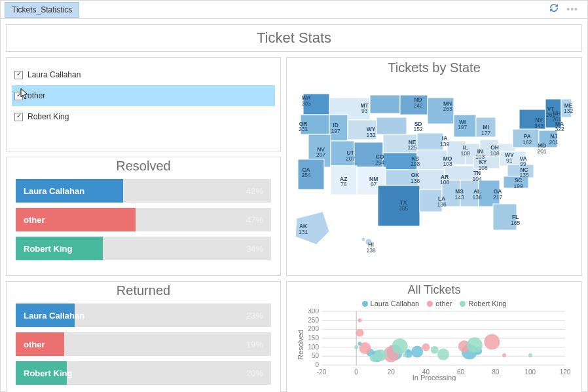  What do you see at coordinates (143, 315) in the screenshot?
I see `bar-row: Laura Callahan 23%` at bounding box center [143, 315].